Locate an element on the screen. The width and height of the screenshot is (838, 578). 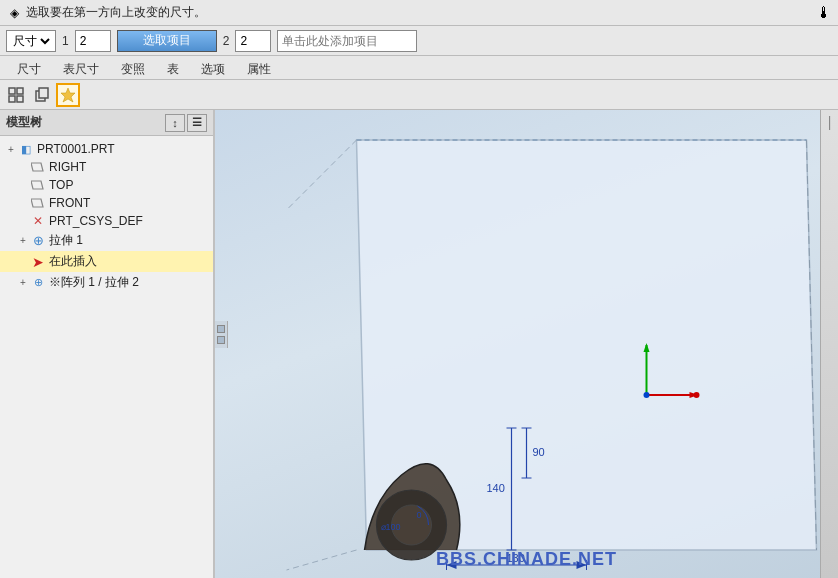
pattern-label: ※阵列 1 / 拉伸 2 is located at coordinates (94, 282).